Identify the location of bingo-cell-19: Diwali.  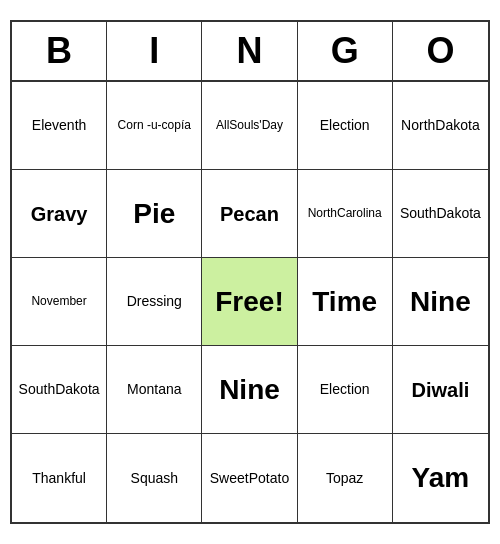
(440, 390).